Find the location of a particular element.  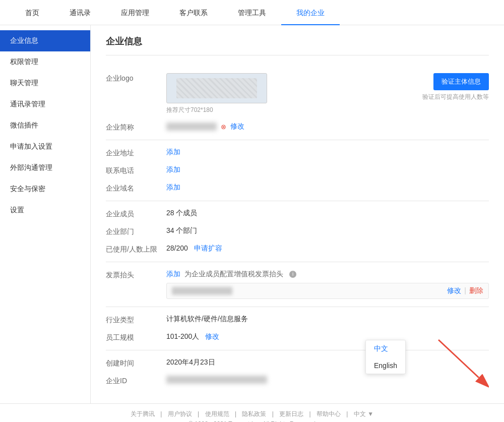

invoice-row: 发票抬头 添加 为企业成员配置增值税发票抬头 i 修改 | 删除 is located at coordinates (297, 284).